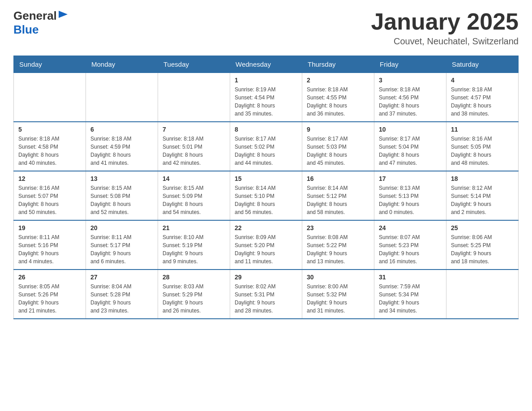 This screenshot has height=411, width=532. I want to click on calendar-cell: 27Sunrise: 8:04 AM Sunset: 5:28 PM Dayli…, so click(122, 294).